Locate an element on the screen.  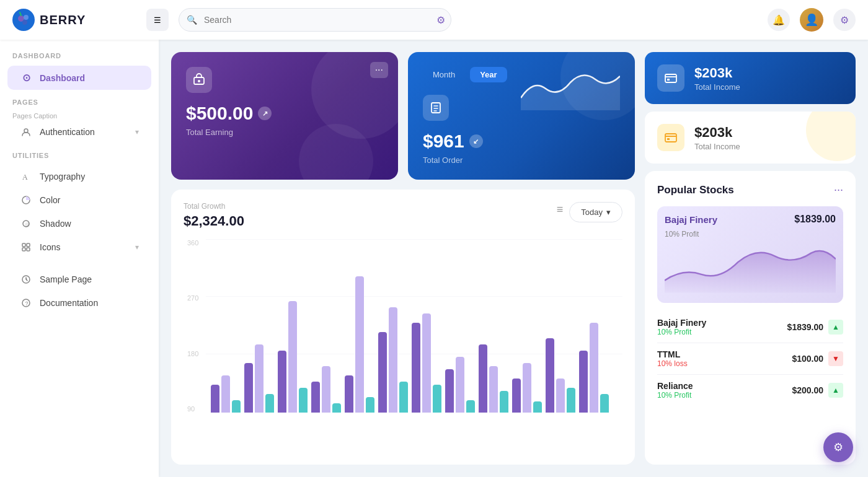
gear-icon: ⚙ is located at coordinates (844, 20).